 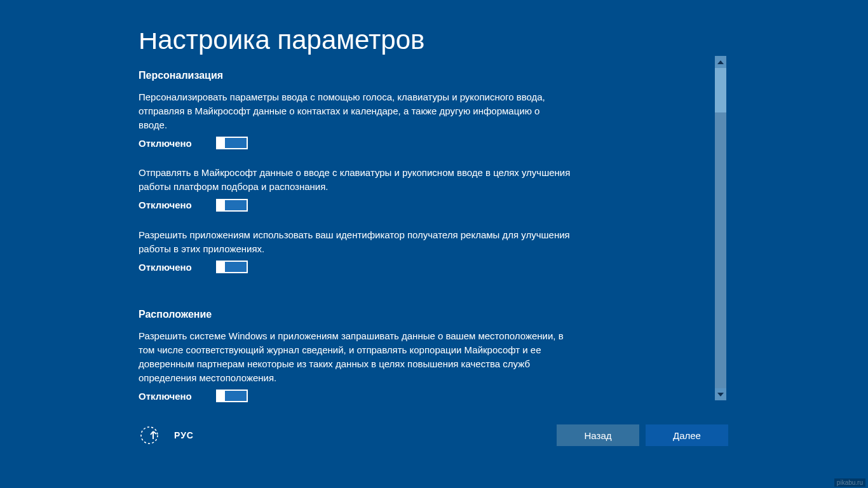 What do you see at coordinates (721, 228) in the screenshot?
I see `scrollbar-track` at bounding box center [721, 228].